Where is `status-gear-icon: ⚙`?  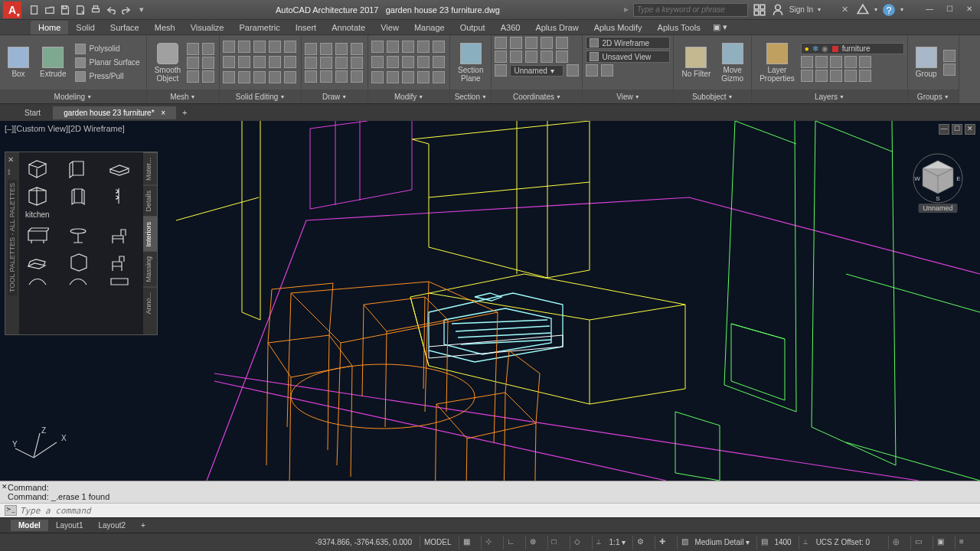 status-gear-icon: ⚙ is located at coordinates (642, 543).